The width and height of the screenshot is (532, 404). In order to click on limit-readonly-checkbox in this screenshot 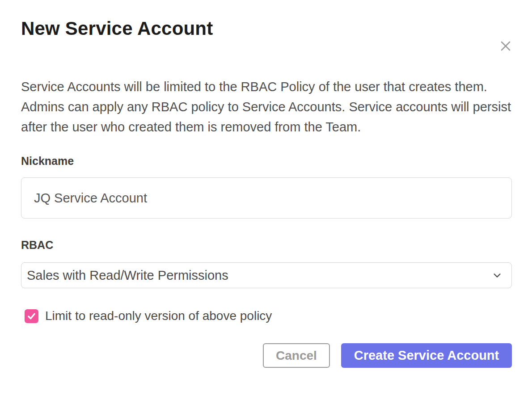, I will do `click(31, 316)`.